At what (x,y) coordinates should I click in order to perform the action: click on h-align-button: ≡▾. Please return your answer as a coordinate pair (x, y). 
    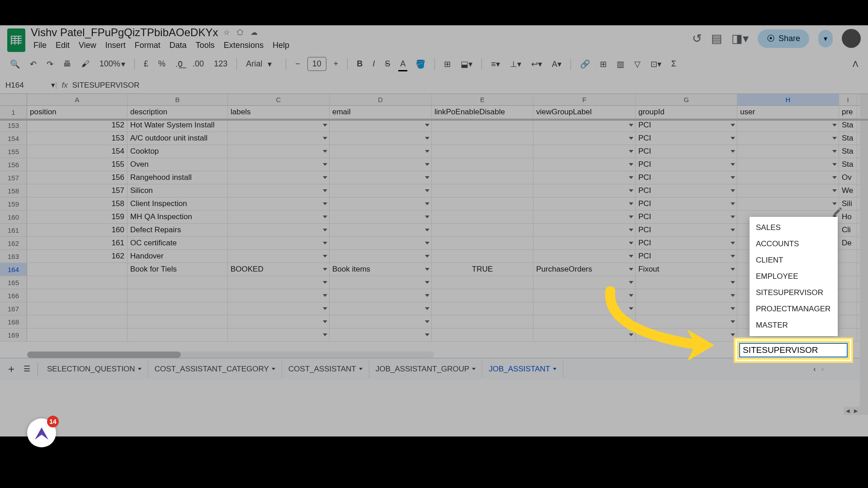
    Looking at the image, I should click on (495, 64).